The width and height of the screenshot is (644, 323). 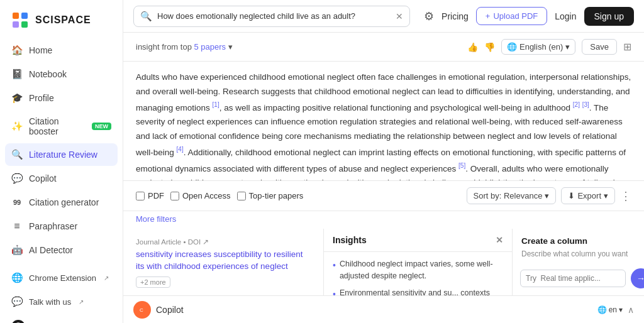 What do you see at coordinates (550, 47) in the screenshot?
I see `summary-actions: 👍 👎 🌐 English (en) ▾ Save ⊞` at bounding box center [550, 47].